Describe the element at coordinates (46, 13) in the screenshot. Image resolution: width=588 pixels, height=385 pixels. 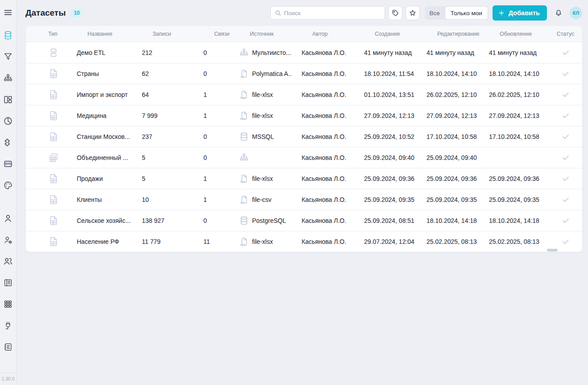
I see `page-title: Датасеты` at that location.